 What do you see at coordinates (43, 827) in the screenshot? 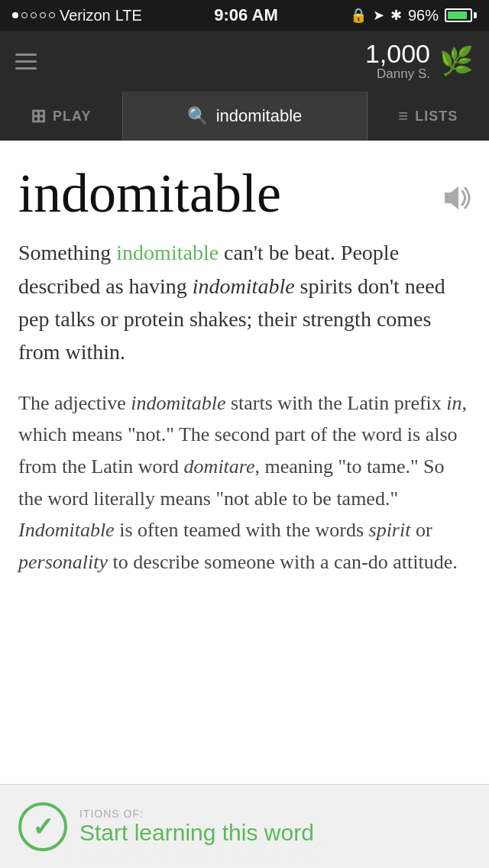
I see `cta-check-circle: ✓` at bounding box center [43, 827].